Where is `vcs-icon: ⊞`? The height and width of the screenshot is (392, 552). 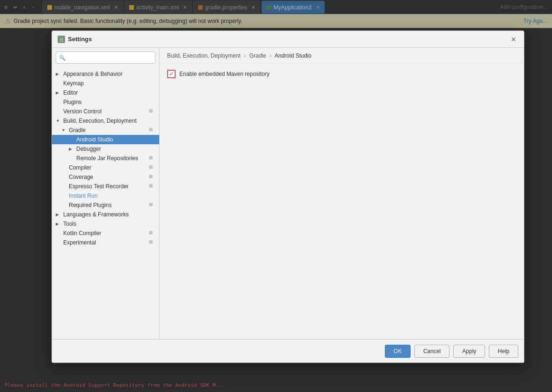
vcs-icon: ⊞ is located at coordinates (152, 111).